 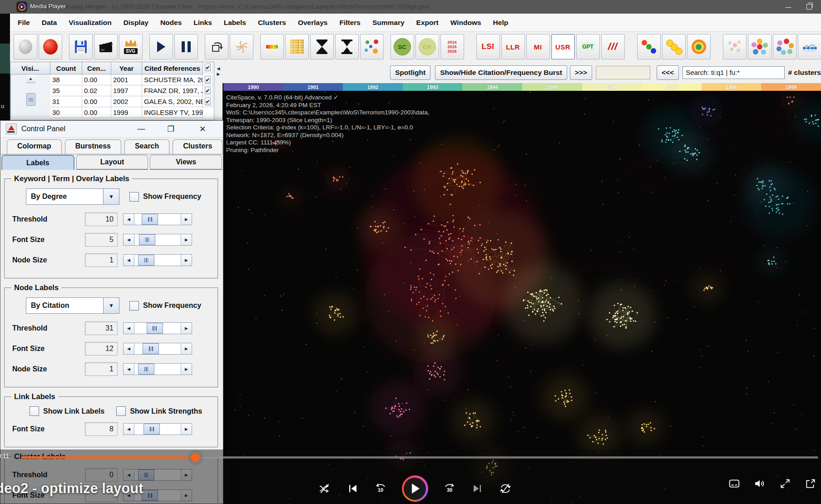 What do you see at coordinates (389, 23) in the screenshot?
I see `menu-item: Summary` at bounding box center [389, 23].